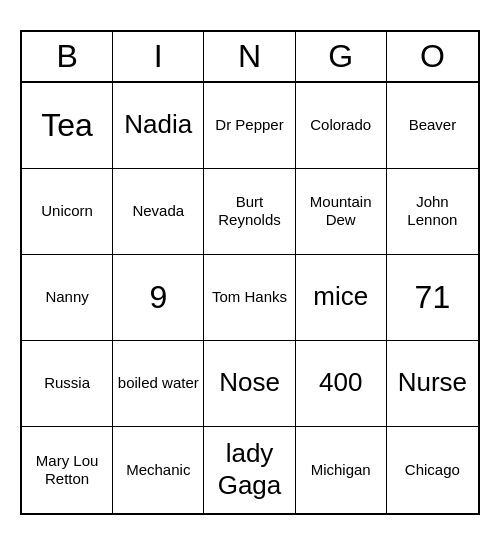 Image resolution: width=500 pixels, height=544 pixels. What do you see at coordinates (250, 298) in the screenshot?
I see `bingo-cell: Tom Hanks` at bounding box center [250, 298].